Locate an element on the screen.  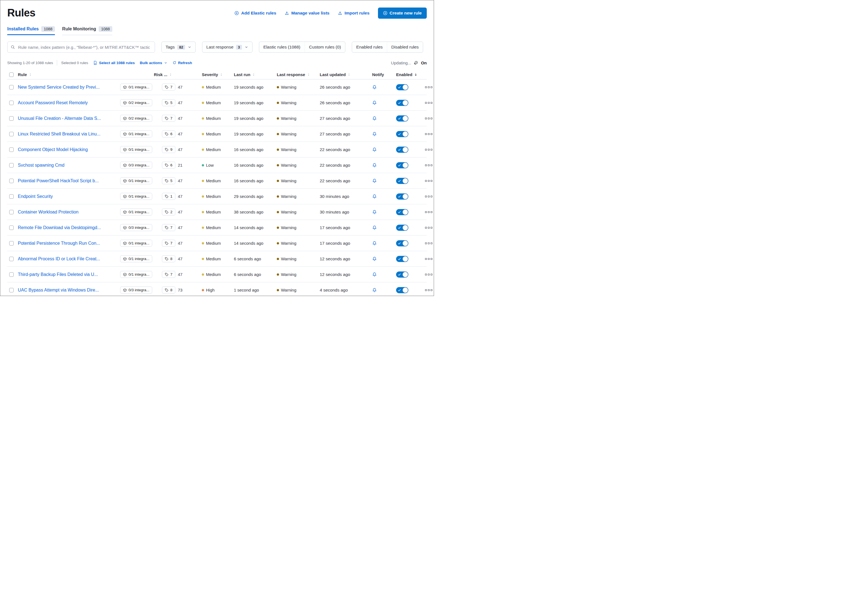
rule-link: Third-party Backup Files Deleted via U..… is located at coordinates (58, 275).